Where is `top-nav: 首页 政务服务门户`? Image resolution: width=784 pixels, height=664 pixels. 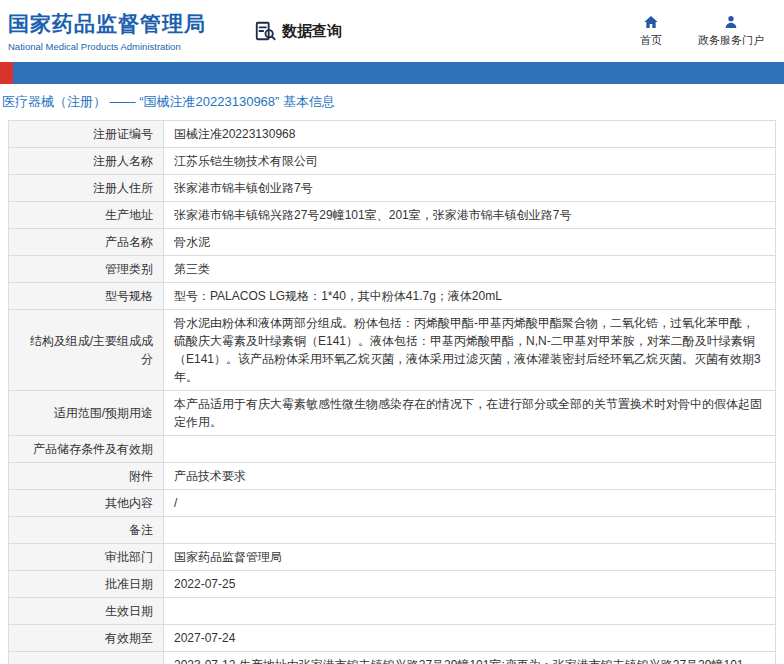
top-nav: 首页 政务服务门户 is located at coordinates (702, 31).